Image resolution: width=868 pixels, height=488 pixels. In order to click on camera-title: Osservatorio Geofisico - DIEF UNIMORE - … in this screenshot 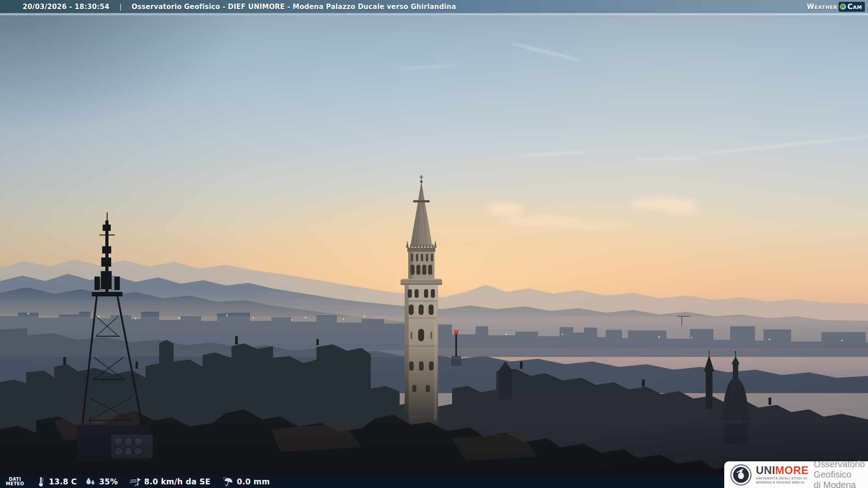, I will do `click(294, 7)`.